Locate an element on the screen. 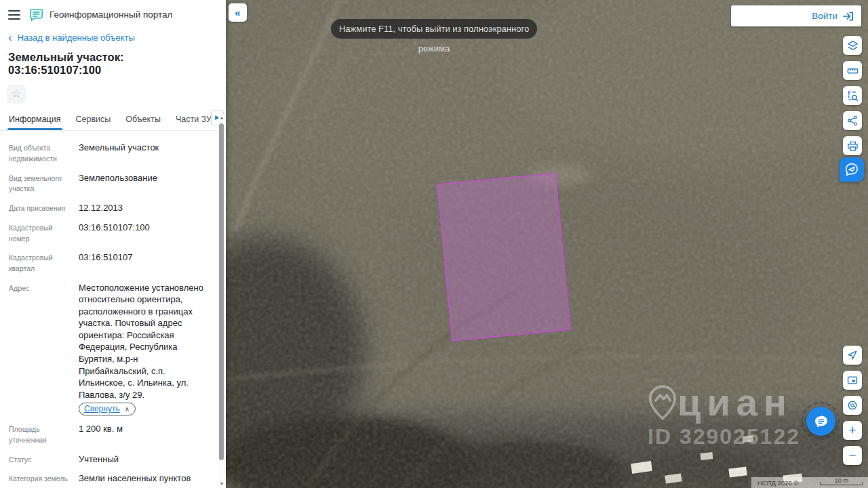 Image resolution: width=868 pixels, height=488 pixels. scroll-up-icon: ▲ is located at coordinates (222, 118).